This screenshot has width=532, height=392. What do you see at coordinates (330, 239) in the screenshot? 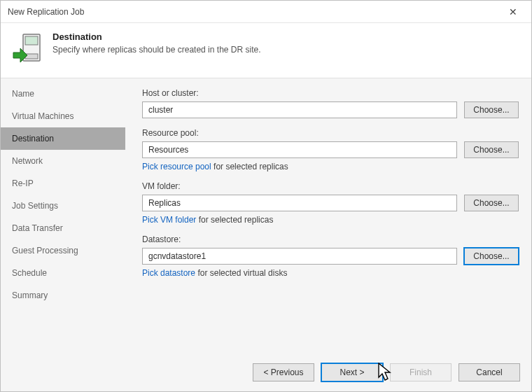
I see `datastore-label: Datastore:` at bounding box center [330, 239].